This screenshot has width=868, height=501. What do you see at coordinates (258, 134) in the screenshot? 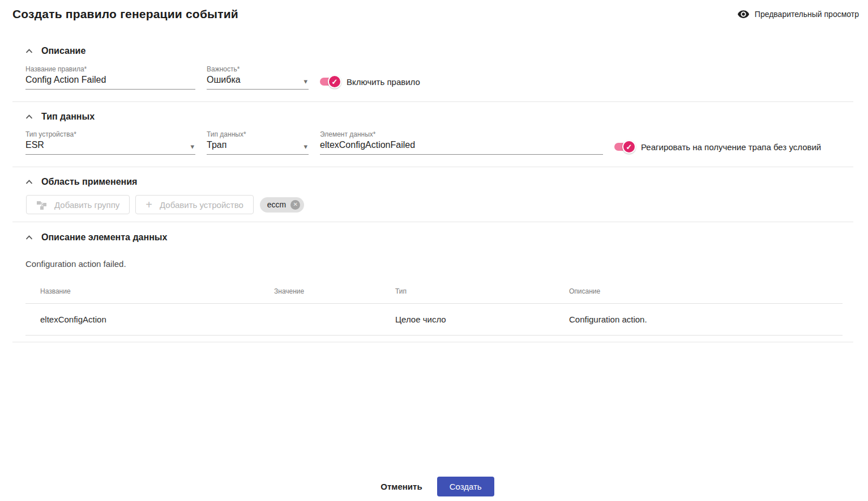
I see `data-type-label: Тип данных*` at bounding box center [258, 134].